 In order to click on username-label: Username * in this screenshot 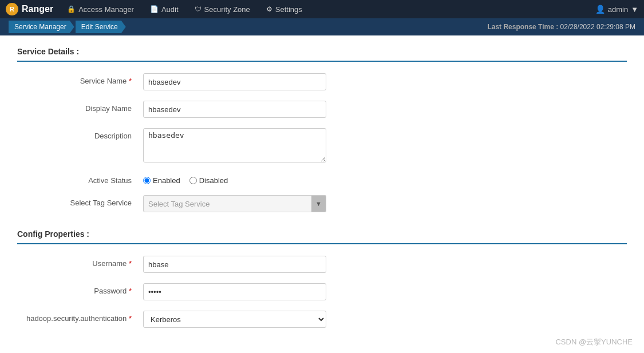, I will do `click(80, 262)`.